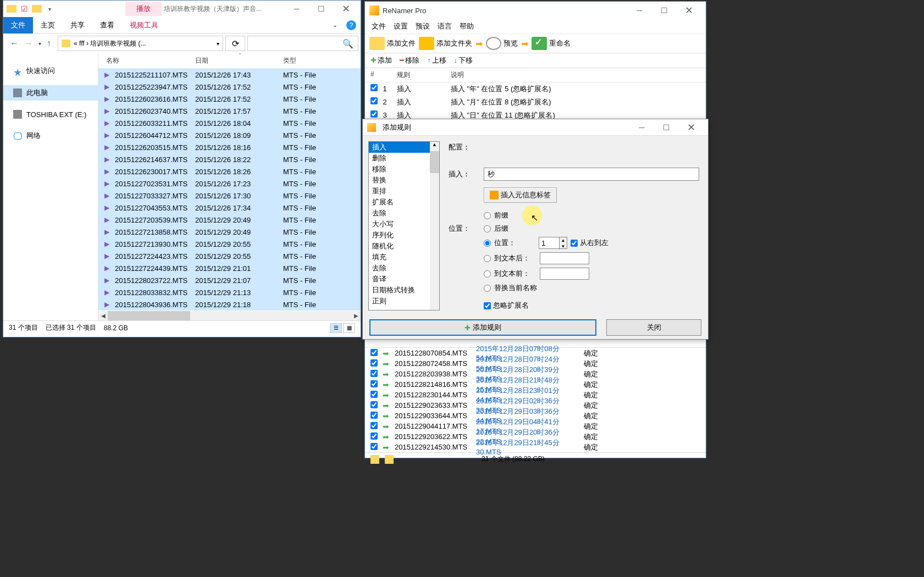  I want to click on sidebar-this-pc: 此电脑, so click(51, 93).